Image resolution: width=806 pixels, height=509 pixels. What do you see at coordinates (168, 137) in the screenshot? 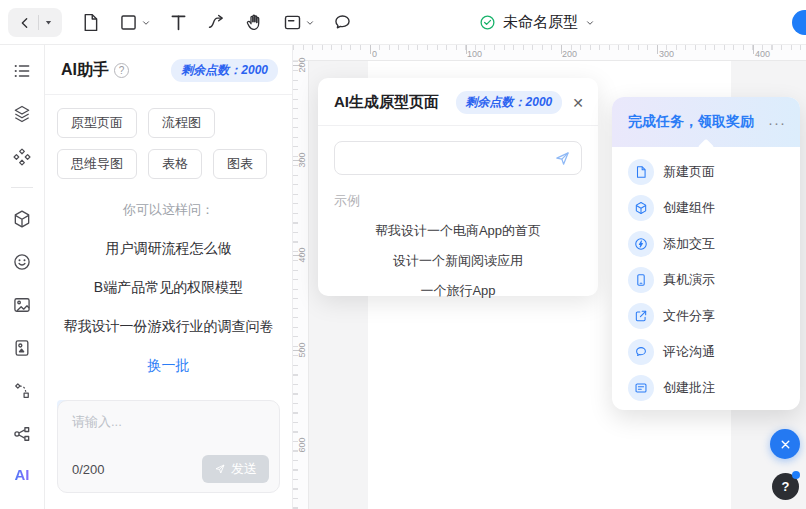
I see `category-buttons: 原型页面 流程图 思维导图 表格 图表` at bounding box center [168, 137].